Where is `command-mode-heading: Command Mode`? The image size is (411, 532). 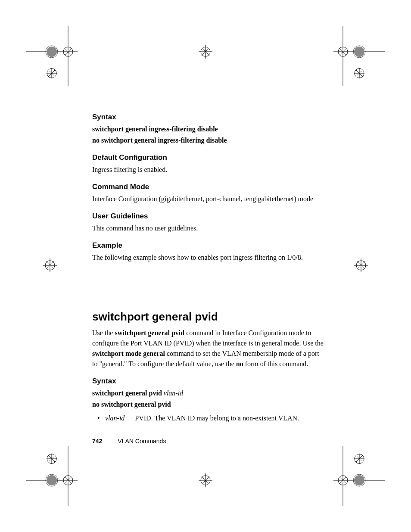 command-mode-heading: Command Mode is located at coordinates (209, 187).